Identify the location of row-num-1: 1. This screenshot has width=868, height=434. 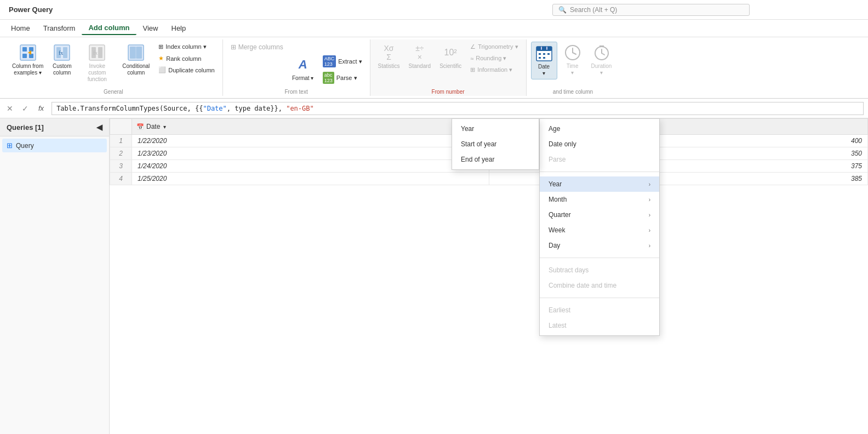
(121, 141).